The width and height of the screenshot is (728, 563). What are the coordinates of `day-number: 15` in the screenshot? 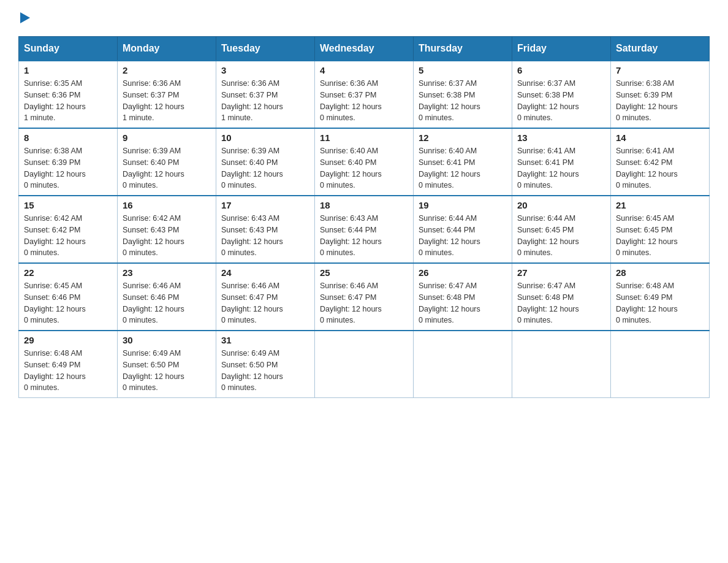 It's located at (68, 205).